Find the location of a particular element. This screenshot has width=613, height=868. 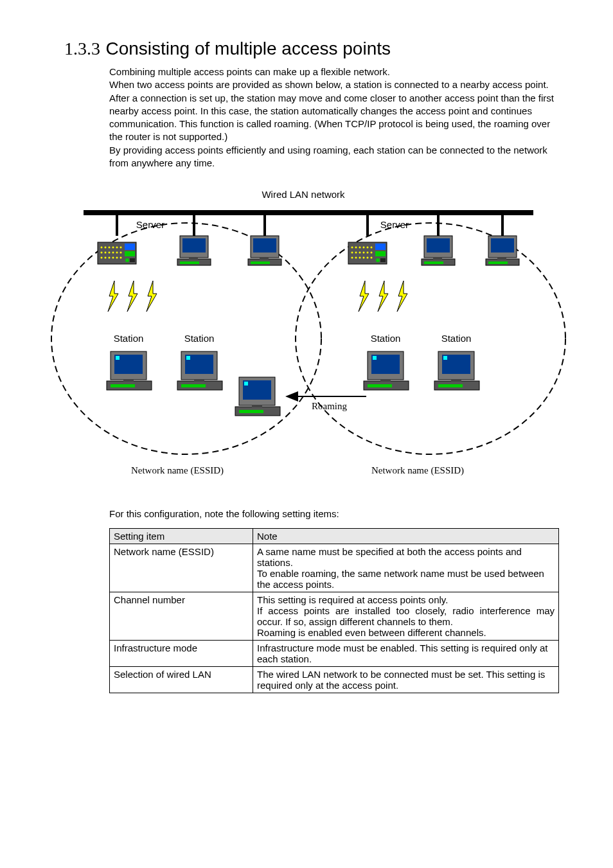

cell-note: The wired LAN network to be connected mu… is located at coordinates (406, 680).